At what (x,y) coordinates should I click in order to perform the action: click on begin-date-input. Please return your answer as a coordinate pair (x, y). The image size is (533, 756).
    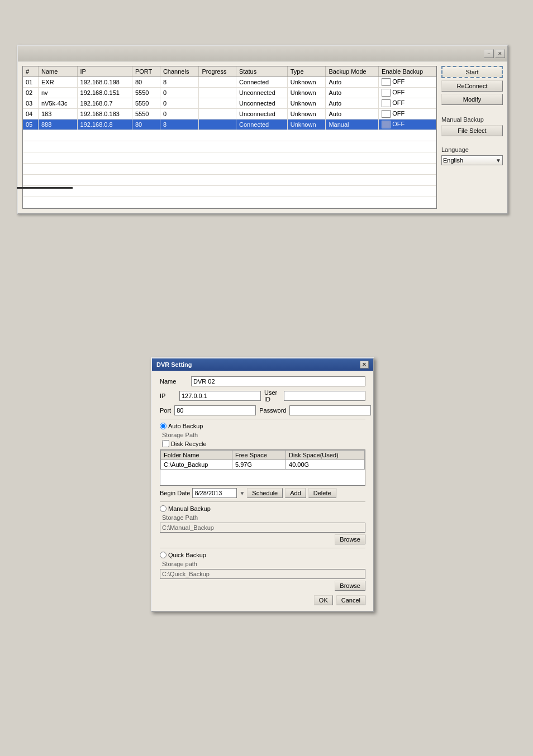
    Looking at the image, I should click on (215, 493).